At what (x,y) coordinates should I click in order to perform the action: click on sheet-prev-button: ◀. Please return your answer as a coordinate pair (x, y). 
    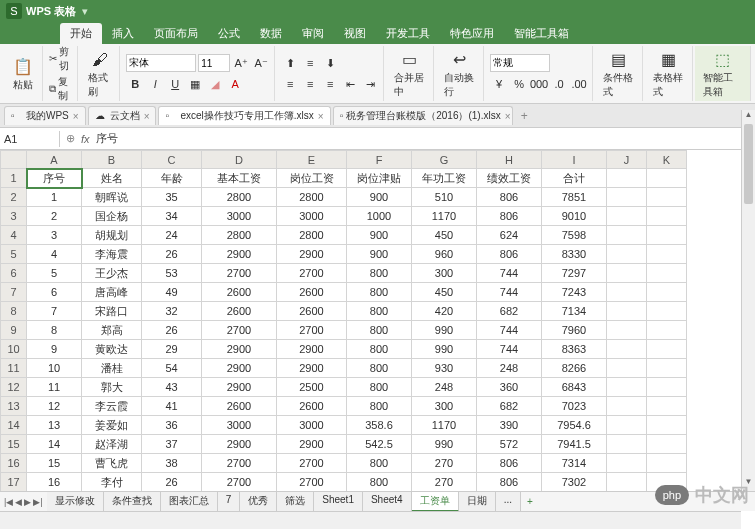
    Looking at the image, I should click on (18, 502).